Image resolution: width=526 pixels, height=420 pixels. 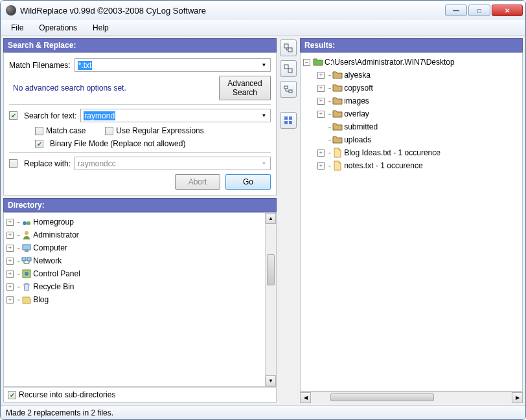 I want to click on scroll-left-icon: ◀, so click(x=306, y=397).